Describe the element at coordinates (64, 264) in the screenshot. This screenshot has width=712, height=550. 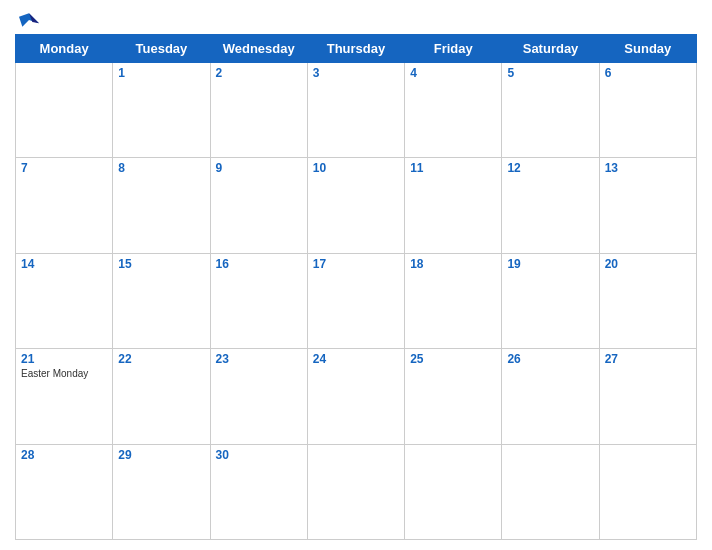
I see `day-number: 14` at that location.